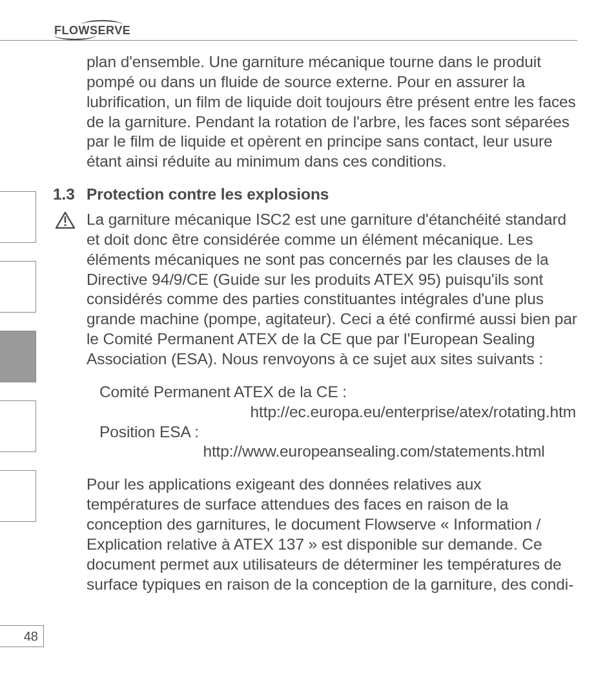 This screenshot has height=673, width=616. I want to click on page-number-box: 48, so click(22, 636).